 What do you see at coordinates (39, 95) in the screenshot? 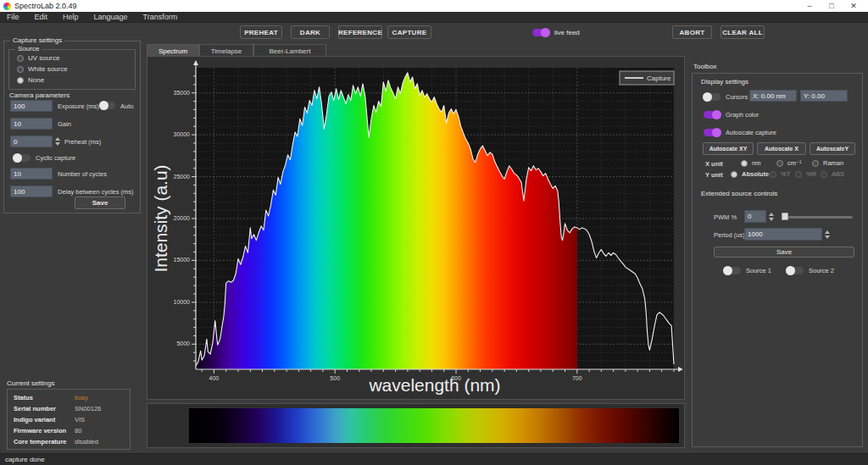
I see `camera-parameters-title: Camera parameters` at bounding box center [39, 95].